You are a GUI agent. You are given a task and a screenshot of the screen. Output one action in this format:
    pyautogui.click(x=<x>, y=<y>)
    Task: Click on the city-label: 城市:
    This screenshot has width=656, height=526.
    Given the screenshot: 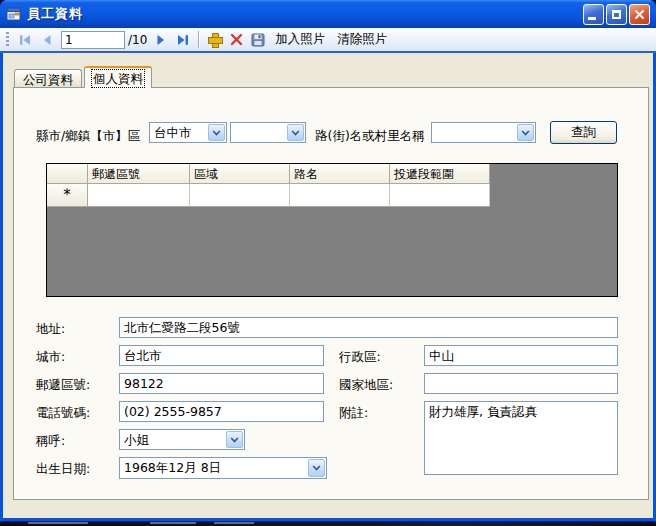 What is the action you would take?
    pyautogui.click(x=50, y=358)
    